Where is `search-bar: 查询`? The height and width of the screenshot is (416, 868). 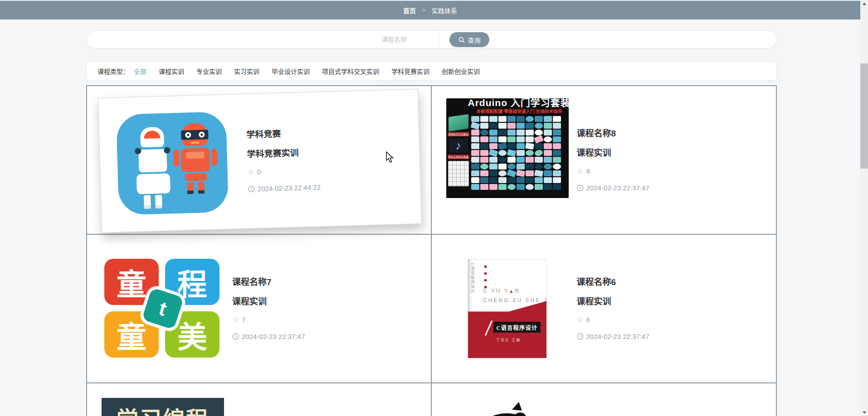 search-bar: 查询 is located at coordinates (432, 39).